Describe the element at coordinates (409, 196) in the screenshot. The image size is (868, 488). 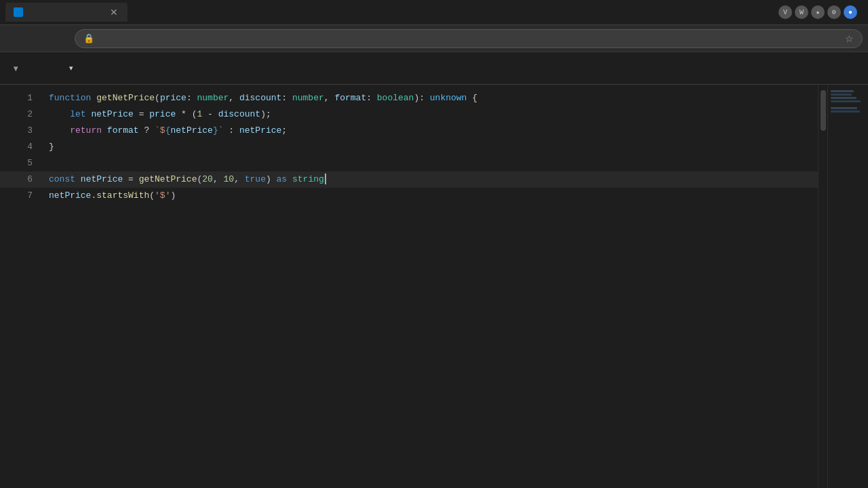
I see `code-line: 7netPrice.startsWith('$')` at that location.